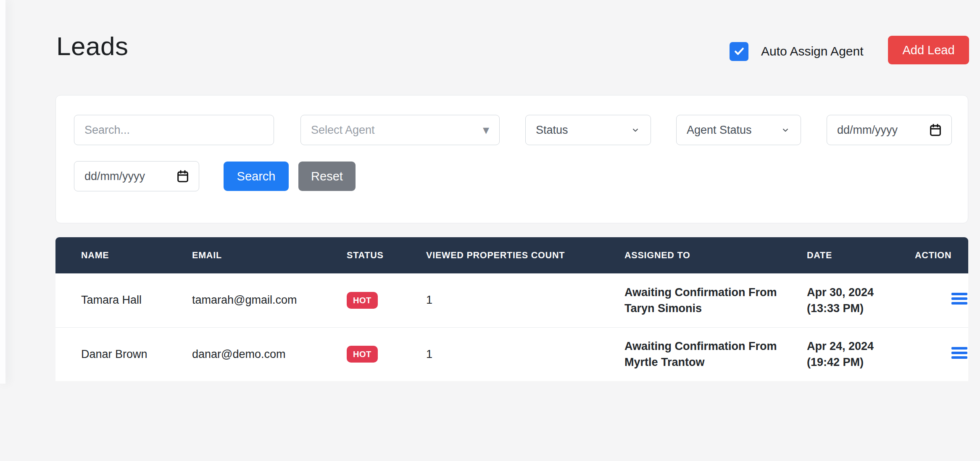 This screenshot has height=461, width=980. I want to click on reset-button: Reset, so click(327, 176).